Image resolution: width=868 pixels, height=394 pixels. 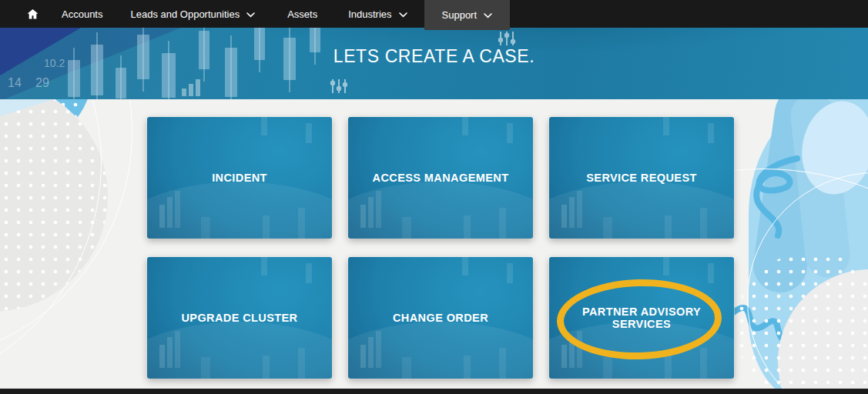 I want to click on tile-label: SERVICE REQUEST, so click(x=642, y=178).